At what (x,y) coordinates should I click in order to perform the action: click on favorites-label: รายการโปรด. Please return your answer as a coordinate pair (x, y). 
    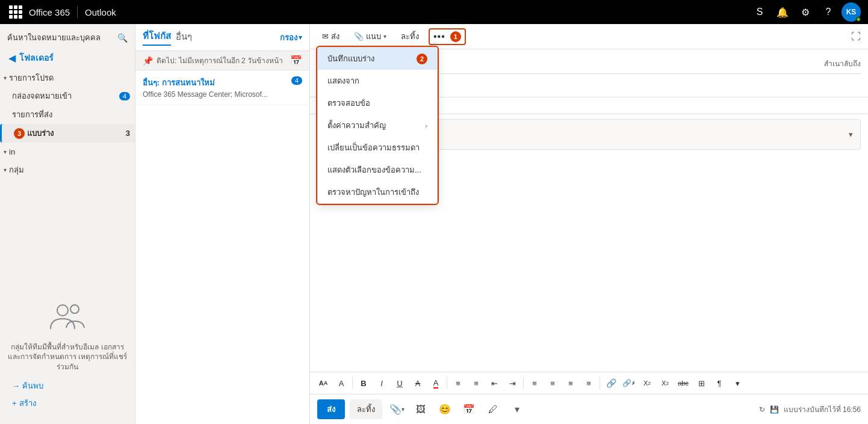
    Looking at the image, I should click on (31, 78).